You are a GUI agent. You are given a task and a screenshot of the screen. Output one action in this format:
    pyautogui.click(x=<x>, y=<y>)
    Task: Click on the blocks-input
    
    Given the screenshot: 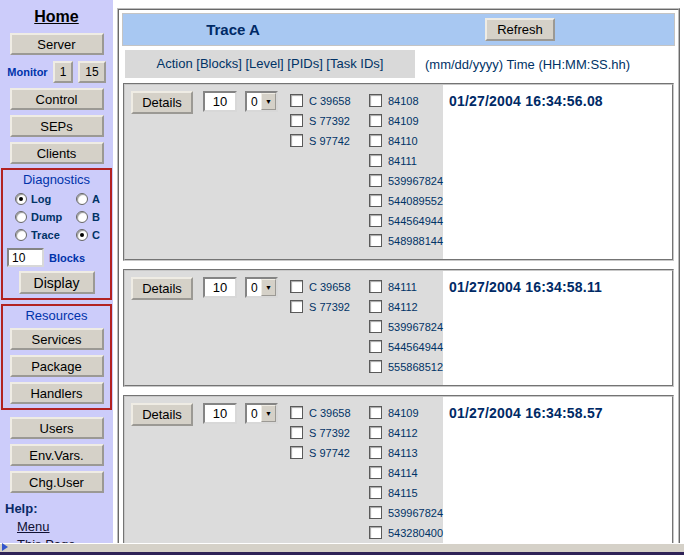 What is the action you would take?
    pyautogui.click(x=26, y=258)
    